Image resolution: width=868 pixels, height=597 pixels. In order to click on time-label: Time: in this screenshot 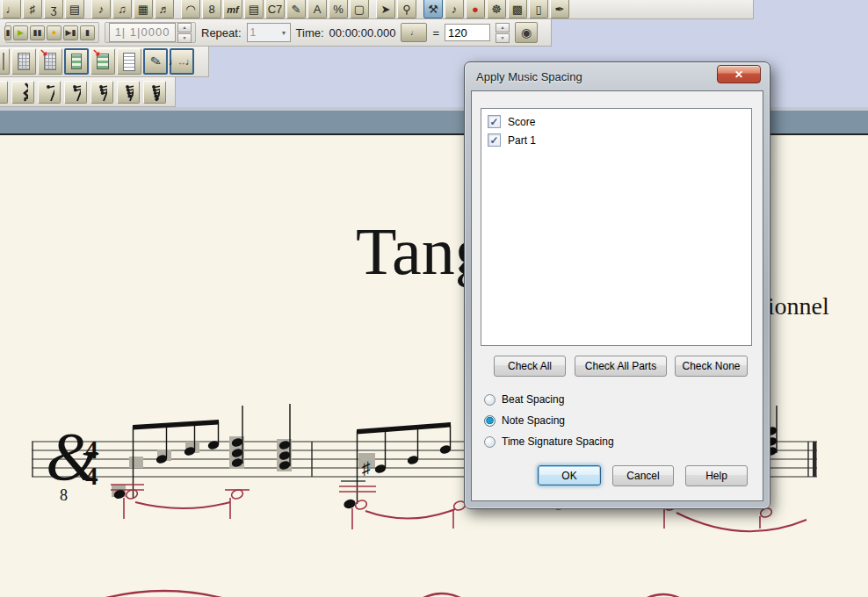, I will do `click(310, 33)`.